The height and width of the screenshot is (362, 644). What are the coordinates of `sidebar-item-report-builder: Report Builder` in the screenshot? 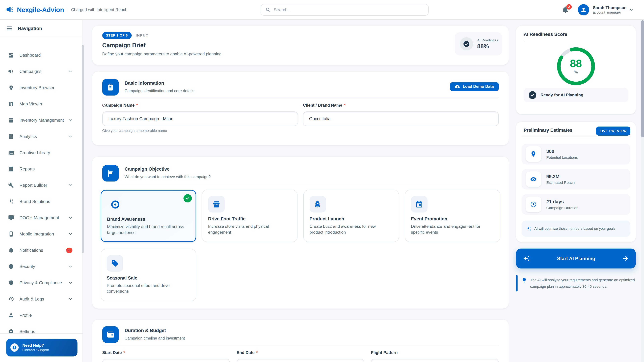 It's located at (41, 185).